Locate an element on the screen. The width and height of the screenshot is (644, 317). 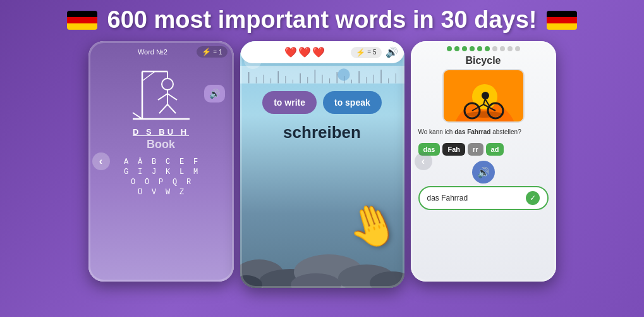
answer-btn-write: to write is located at coordinates (289, 103).